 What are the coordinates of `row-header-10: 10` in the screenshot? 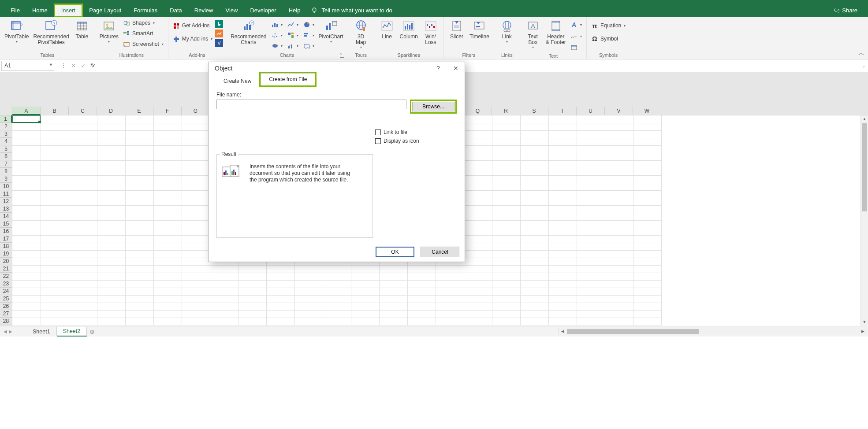 It's located at (6, 187).